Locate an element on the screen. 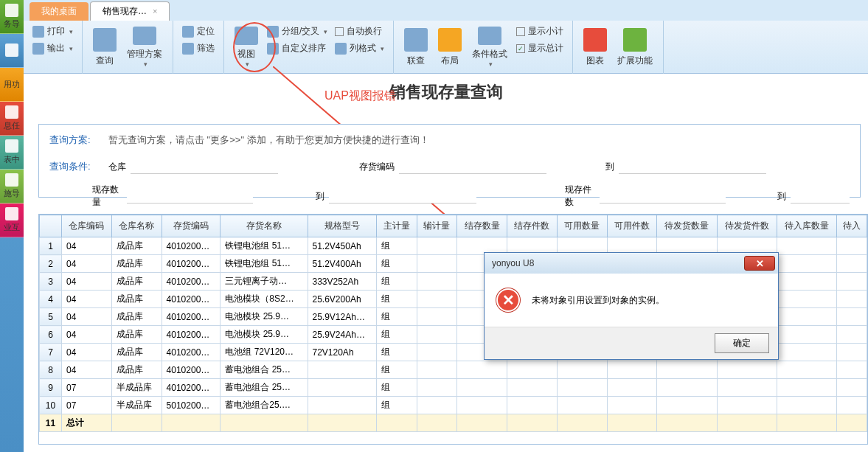  layout-button: 布局 is located at coordinates (450, 47).